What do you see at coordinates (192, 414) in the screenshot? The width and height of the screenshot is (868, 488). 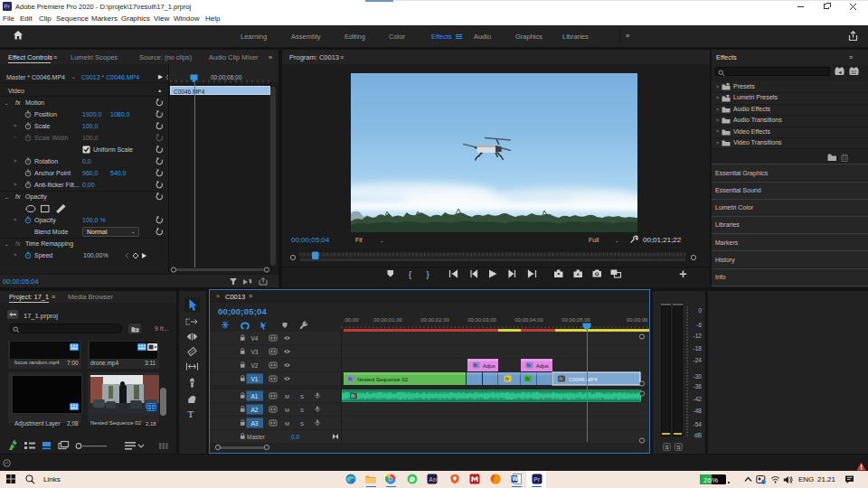 I see `svg-text: T` at bounding box center [192, 414].